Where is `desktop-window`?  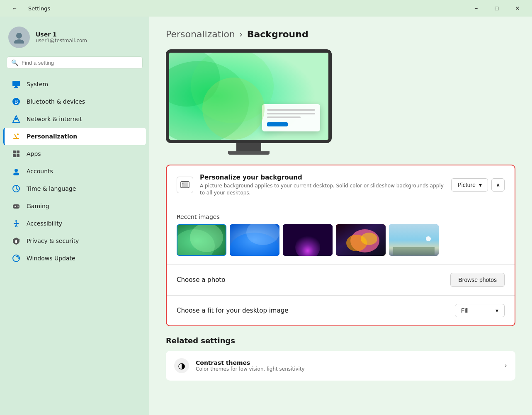
desktop-window is located at coordinates (291, 118).